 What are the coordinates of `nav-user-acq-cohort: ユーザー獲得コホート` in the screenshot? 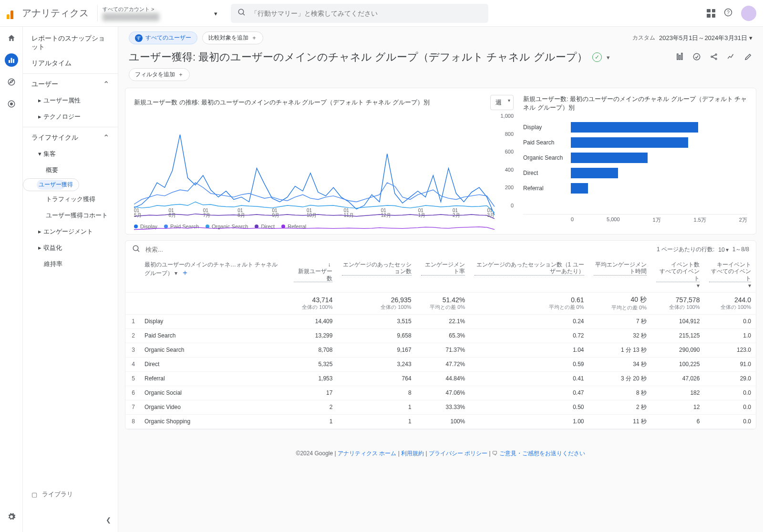 It's located at (71, 215).